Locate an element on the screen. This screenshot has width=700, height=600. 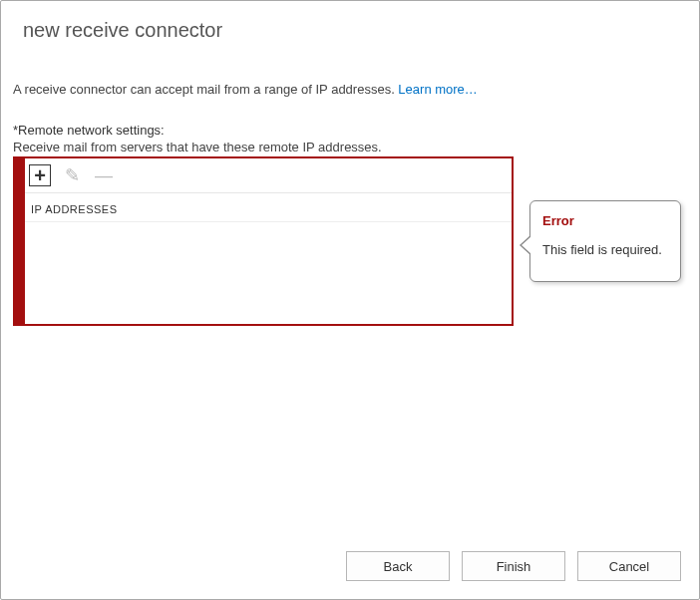
error-title: Error is located at coordinates (605, 221).